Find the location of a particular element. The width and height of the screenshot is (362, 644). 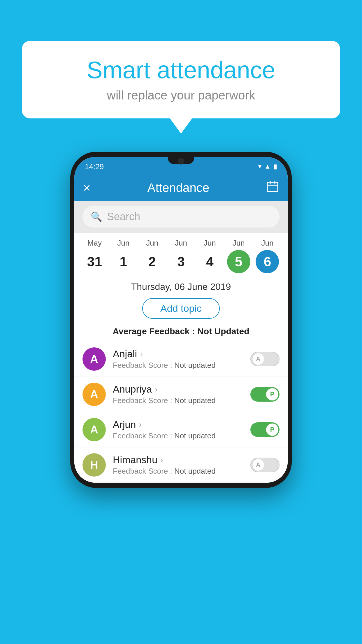

cal-month-1: Jun is located at coordinates (123, 243).